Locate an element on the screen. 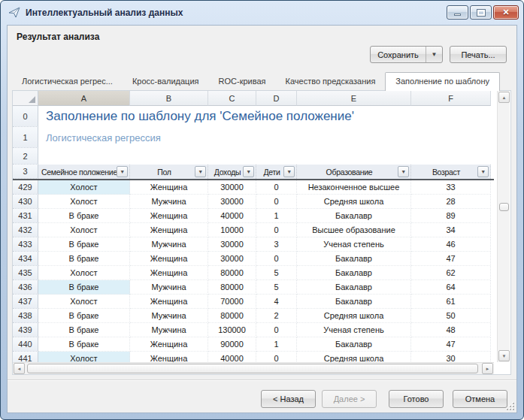 The height and width of the screenshot is (420, 524). table-cell: 1 is located at coordinates (277, 344).